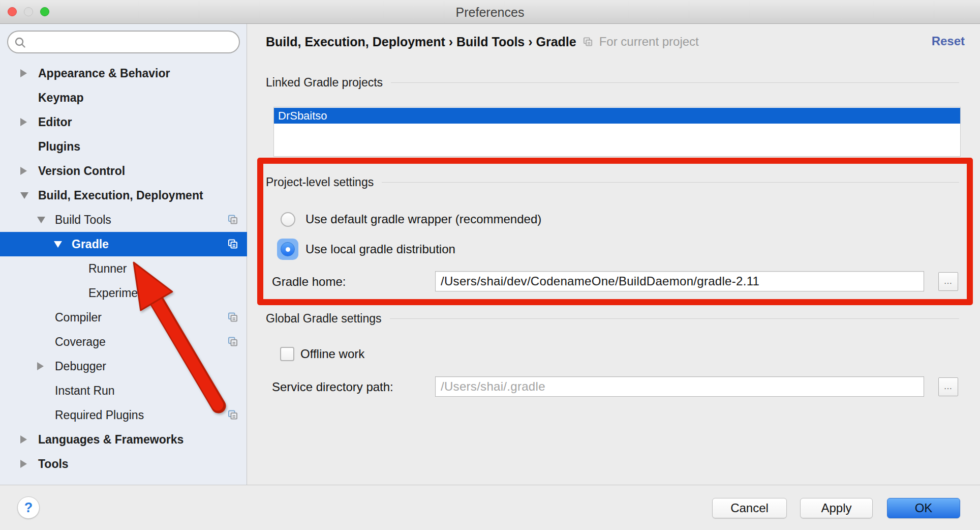 This screenshot has height=530, width=980. Describe the element at coordinates (53, 464) in the screenshot. I see `sidebar-item-label: Tools` at that location.